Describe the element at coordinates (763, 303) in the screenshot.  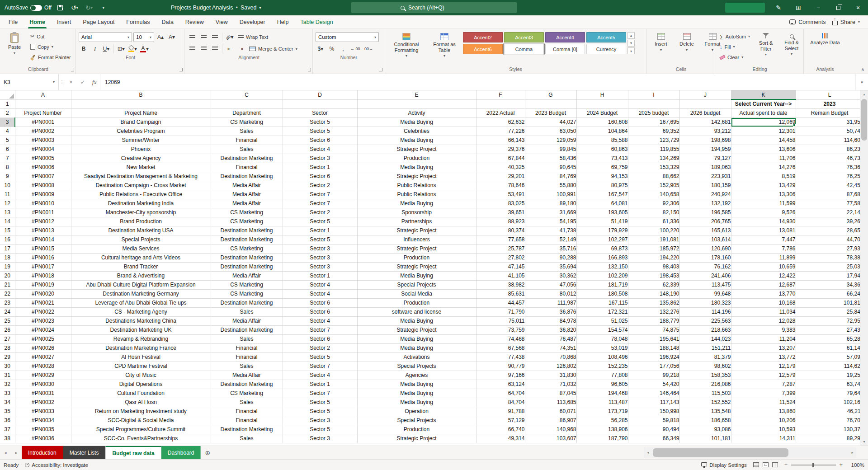
I see `cell-K23: 10,168` at that location.